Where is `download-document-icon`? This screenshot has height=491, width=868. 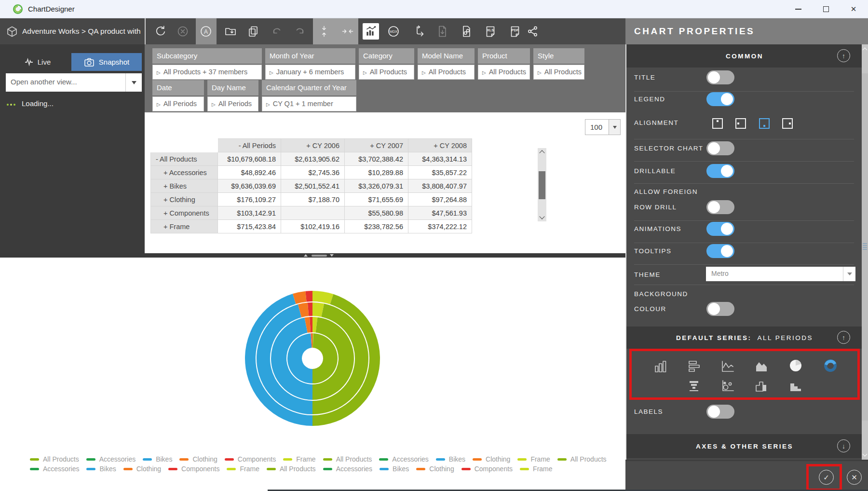
download-document-icon is located at coordinates (442, 31).